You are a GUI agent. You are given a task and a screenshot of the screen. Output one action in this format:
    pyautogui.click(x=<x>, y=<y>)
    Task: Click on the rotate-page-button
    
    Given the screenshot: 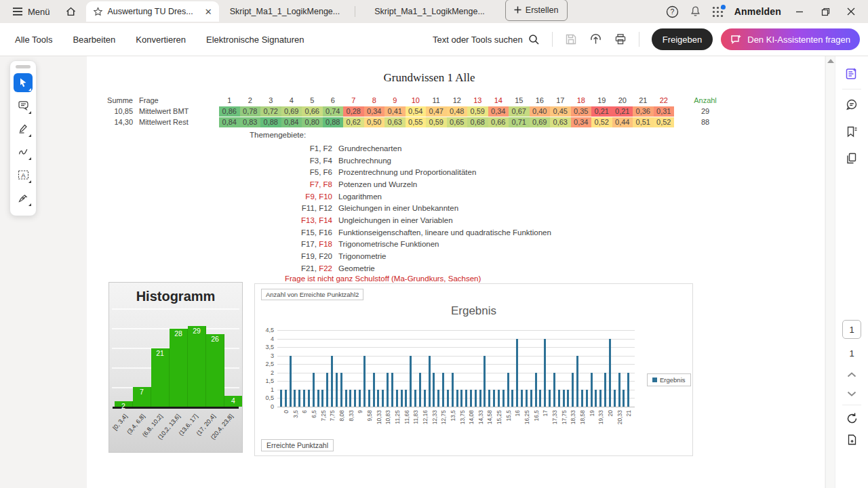 What is the action you would take?
    pyautogui.click(x=852, y=418)
    